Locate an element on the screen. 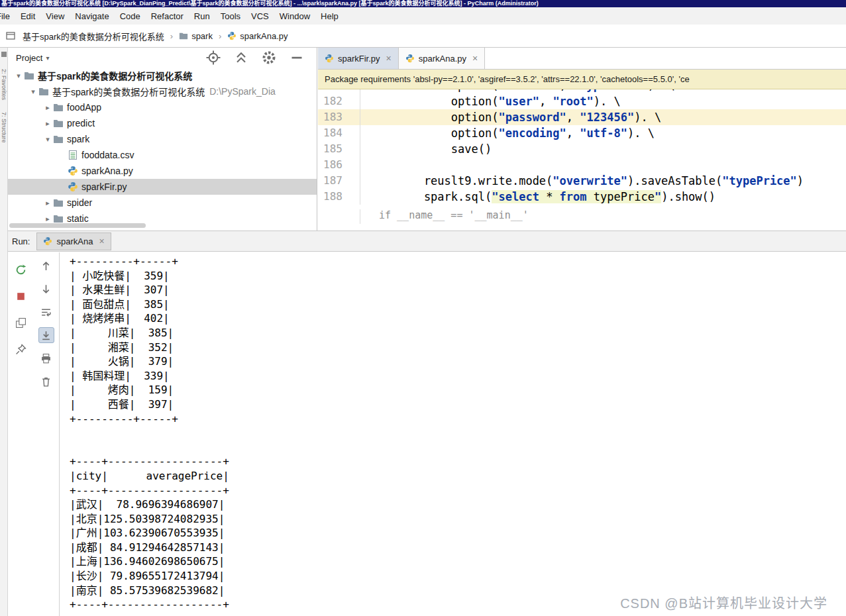  code-line-next: if __name__ == '__main__' is located at coordinates (582, 217).